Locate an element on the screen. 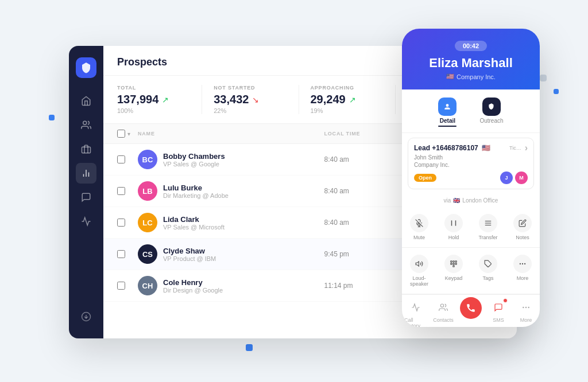  nav-more-icon is located at coordinates (526, 307).